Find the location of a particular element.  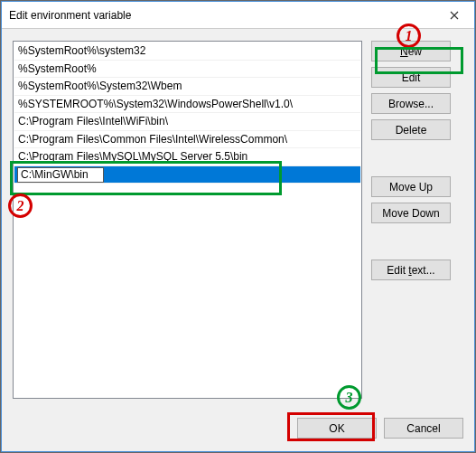

window-title: Edit environment variable is located at coordinates (70, 15).